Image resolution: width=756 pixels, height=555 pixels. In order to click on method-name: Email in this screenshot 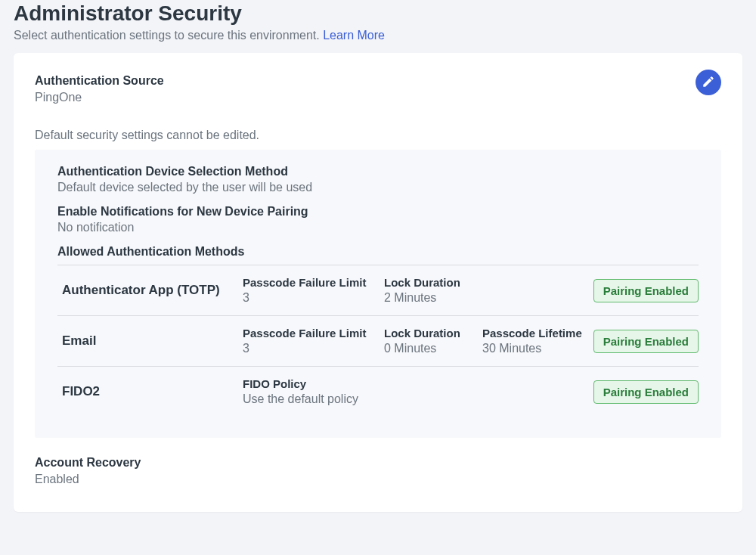, I will do `click(150, 341)`.